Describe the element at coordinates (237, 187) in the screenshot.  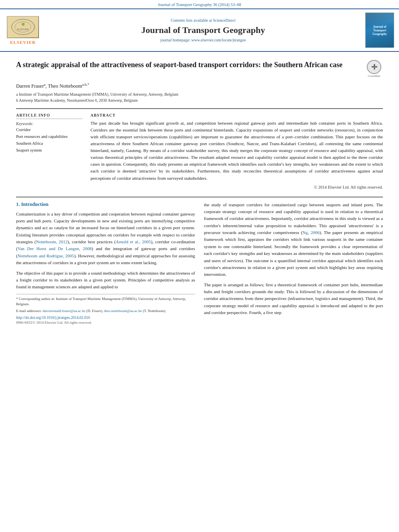
I see `copyright: © 2014 Elsevier Ltd. All rights reserved…` at that location.